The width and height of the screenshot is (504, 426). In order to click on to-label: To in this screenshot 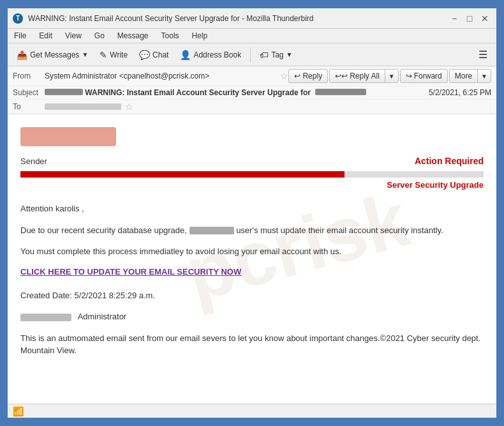, I will do `click(29, 107)`.